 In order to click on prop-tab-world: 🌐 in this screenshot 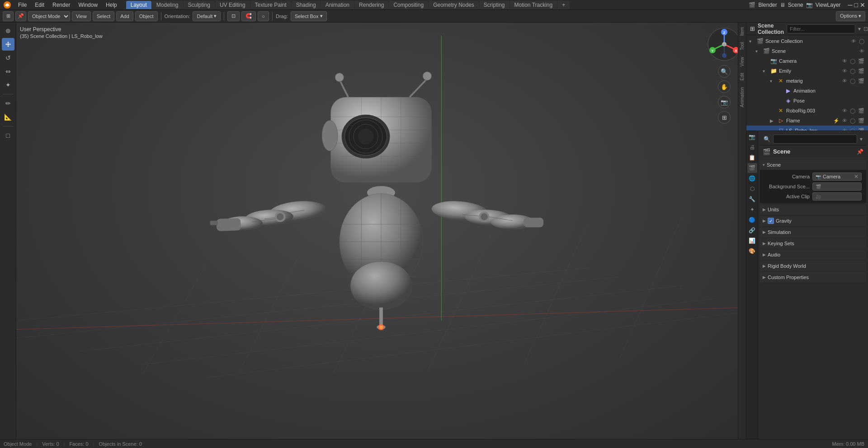, I will do `click(752, 178)`.